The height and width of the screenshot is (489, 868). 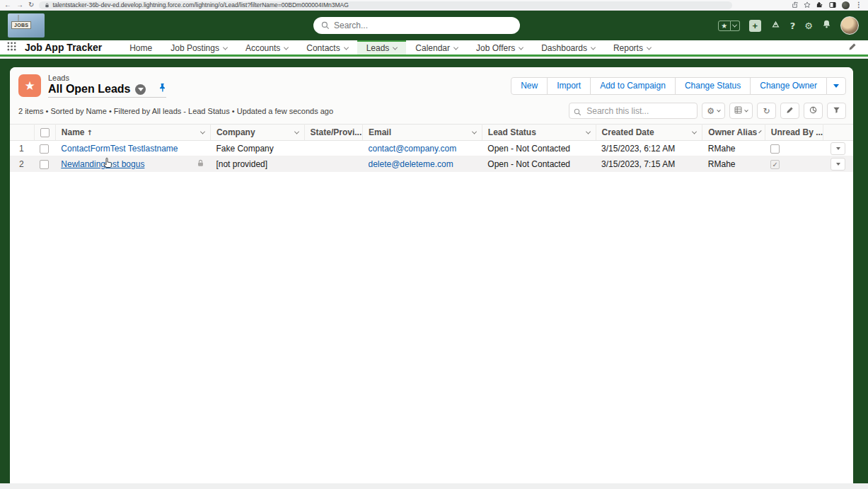 What do you see at coordinates (794, 133) in the screenshot?
I see `column-header-unread-by: Unread By ...` at bounding box center [794, 133].